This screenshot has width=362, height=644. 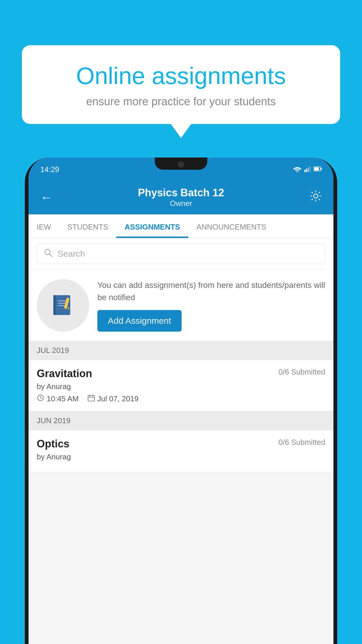 What do you see at coordinates (113, 399) in the screenshot?
I see `assignment-date-item: Jul 07, 2019` at bounding box center [113, 399].